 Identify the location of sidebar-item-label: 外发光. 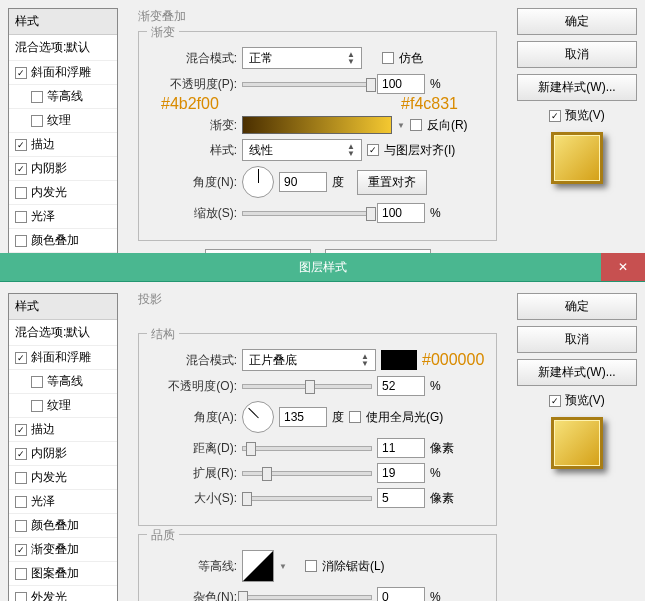
(49, 595).